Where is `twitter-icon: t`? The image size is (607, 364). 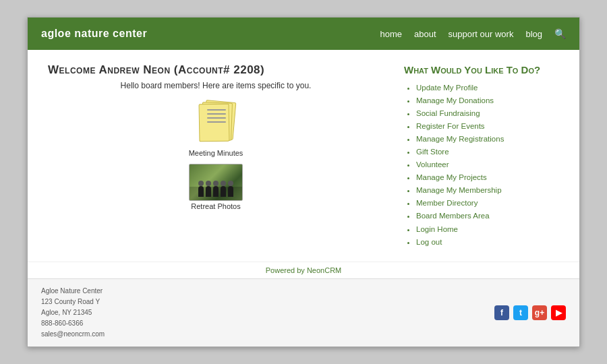
twitter-icon: t is located at coordinates (521, 313).